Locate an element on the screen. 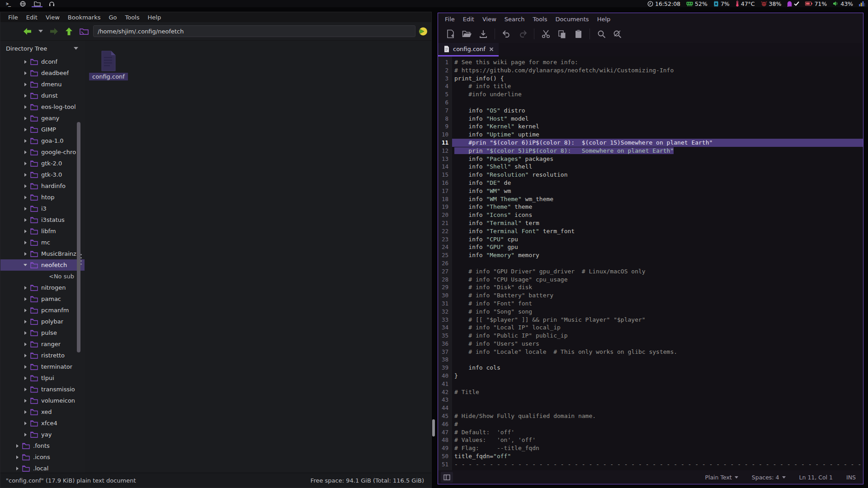  open-button is located at coordinates (467, 34).